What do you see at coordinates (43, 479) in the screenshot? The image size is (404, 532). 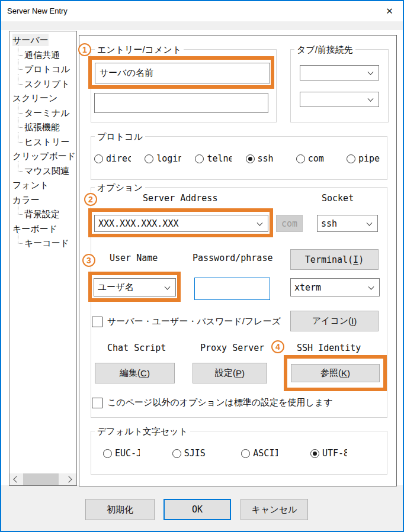 I see `tree-horizontal-scrollbar` at bounding box center [43, 479].